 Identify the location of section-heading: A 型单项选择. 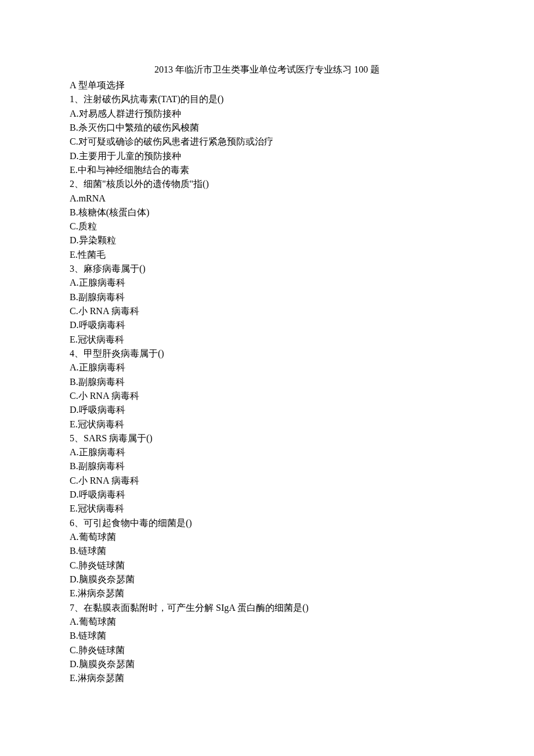
(267, 85).